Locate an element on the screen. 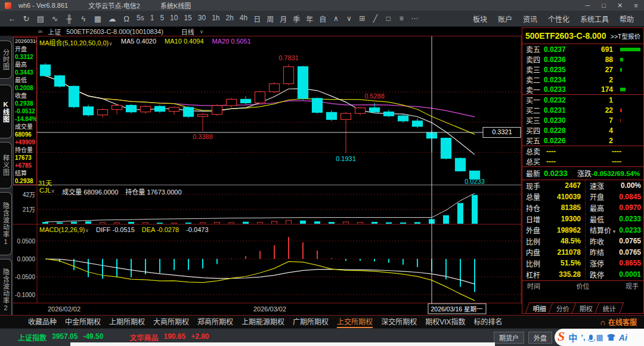 The height and width of the screenshot is (346, 644). back-icon: ← is located at coordinates (12, 19).